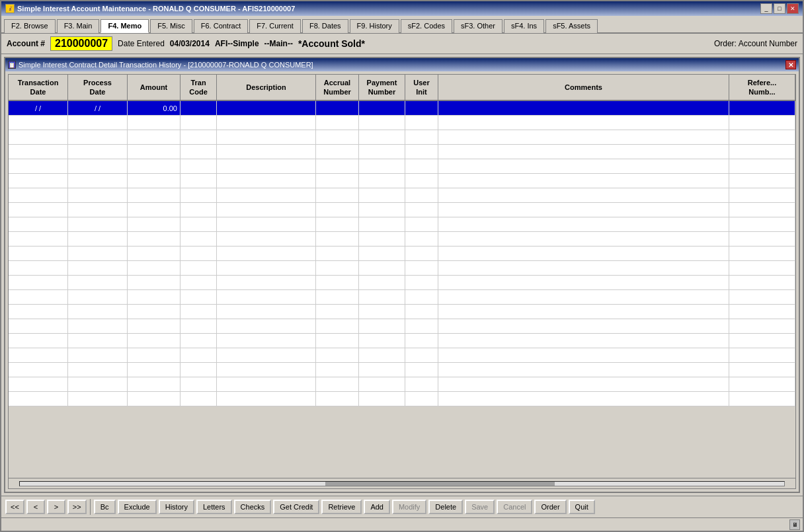 This screenshot has height=532, width=804. Describe the element at coordinates (221, 26) in the screenshot. I see `tab-f6: F6. Contract` at that location.